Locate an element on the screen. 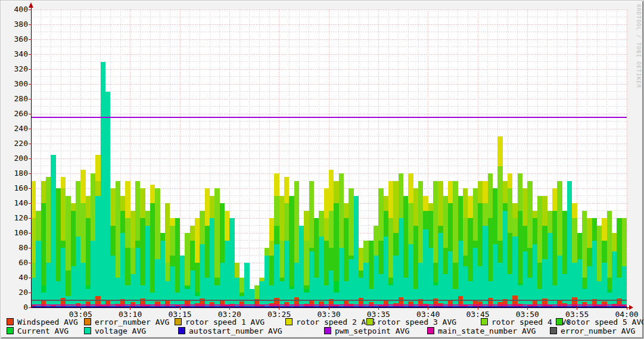  y-tick-label: 100 is located at coordinates (14, 233).